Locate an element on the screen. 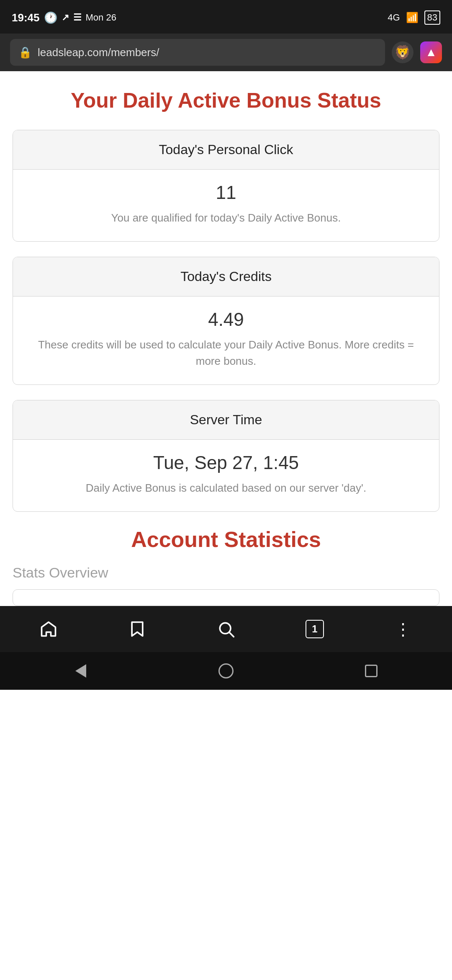  server-time-body: Tue, Sep 27, 1:45 Daily Active Bonus is … is located at coordinates (226, 476).